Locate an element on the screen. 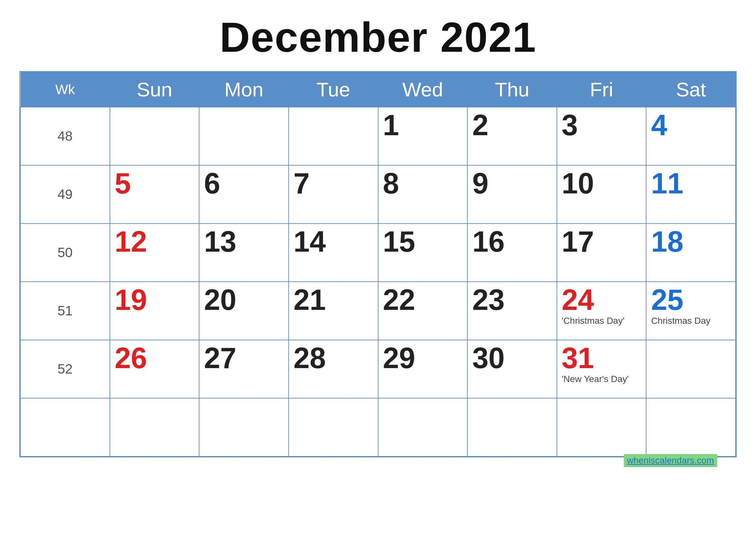  day-number: 2 is located at coordinates (512, 125).